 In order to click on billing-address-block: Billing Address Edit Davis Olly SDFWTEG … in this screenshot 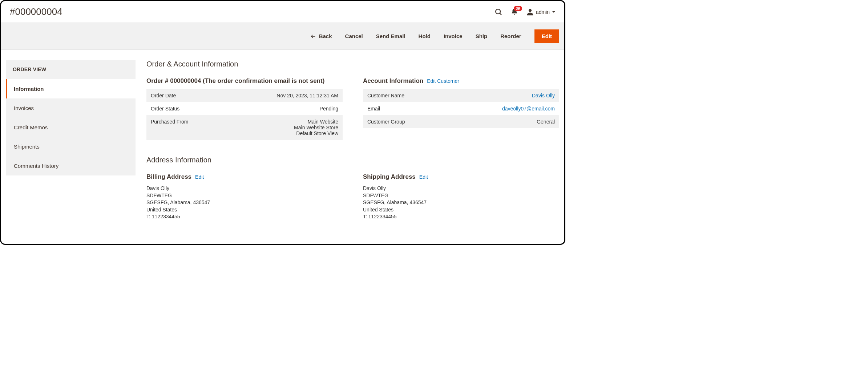, I will do `click(245, 197)`.